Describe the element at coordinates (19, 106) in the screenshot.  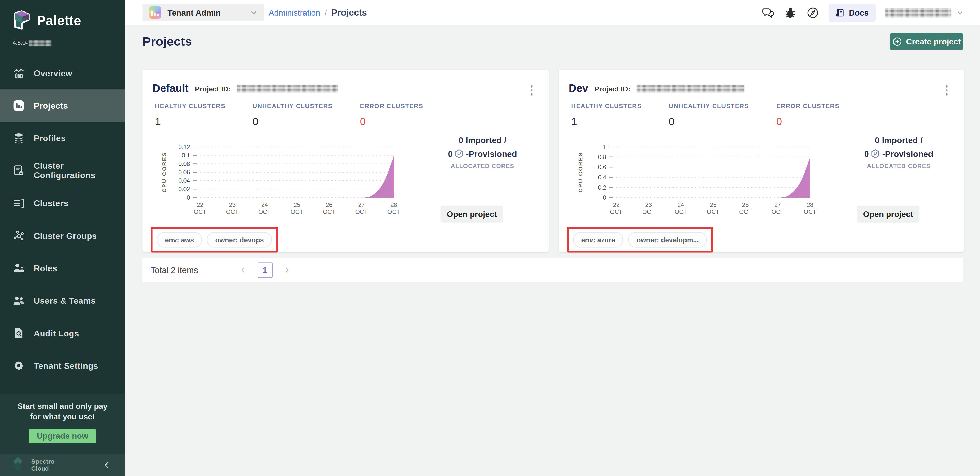
I see `projects-icon` at that location.